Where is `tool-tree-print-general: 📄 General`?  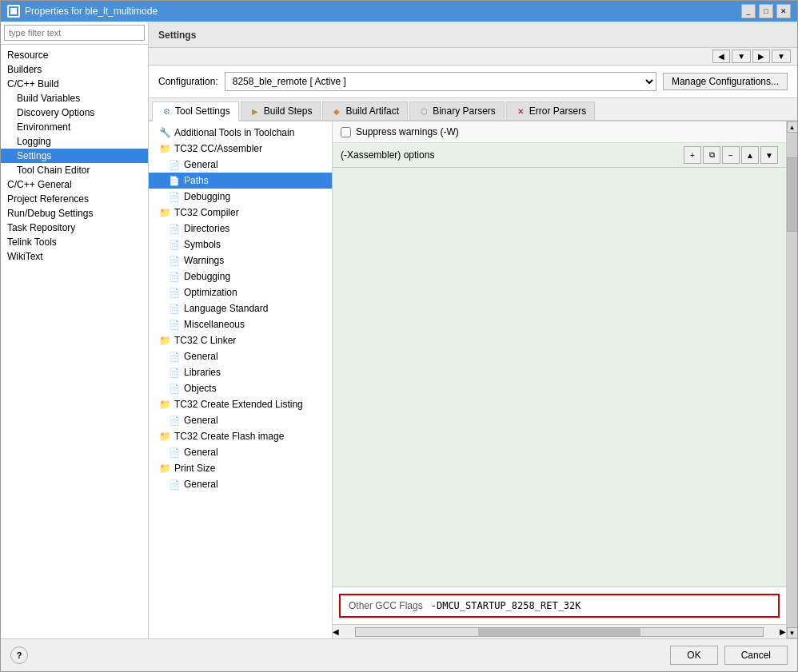 tool-tree-print-general: 📄 General is located at coordinates (240, 484).